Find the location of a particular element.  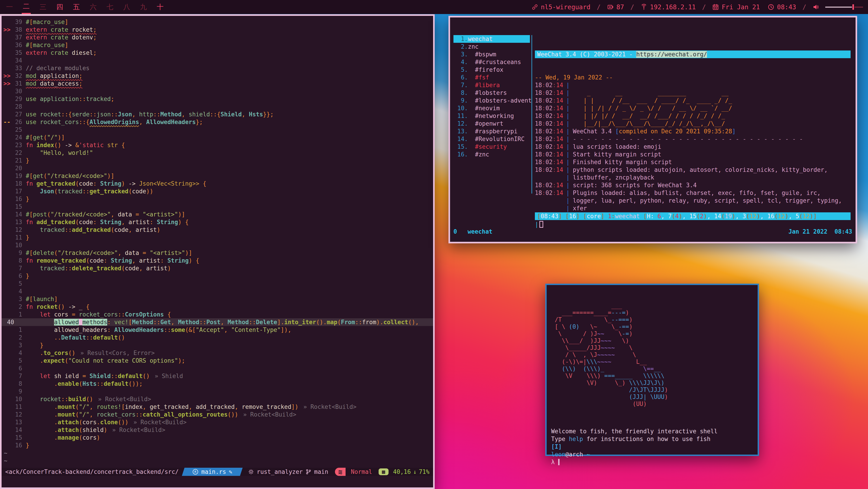

code-line: 29use application::tracked; is located at coordinates (217, 99).